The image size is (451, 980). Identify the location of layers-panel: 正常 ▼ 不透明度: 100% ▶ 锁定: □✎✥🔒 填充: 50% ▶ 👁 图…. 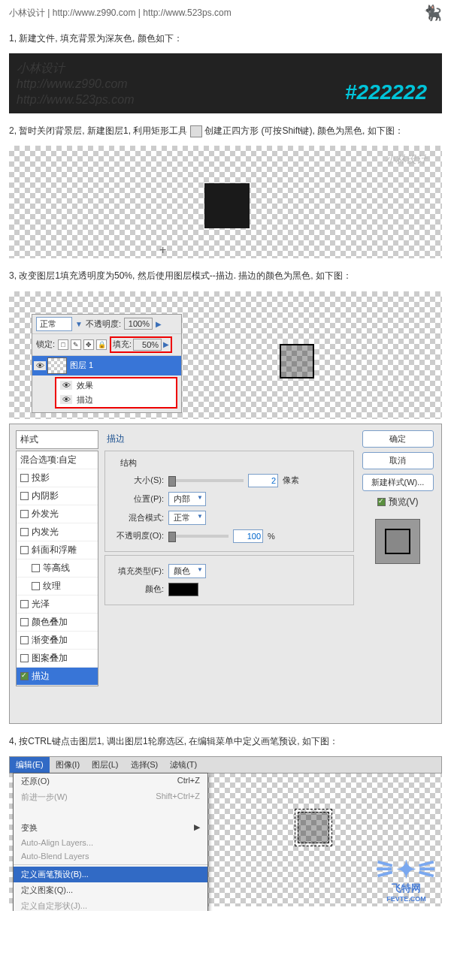
(107, 363).